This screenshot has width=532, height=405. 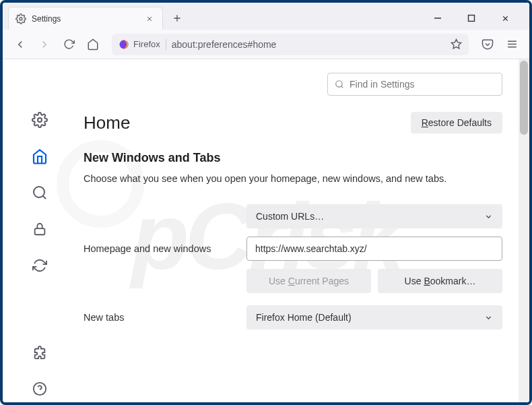 What do you see at coordinates (106, 123) in the screenshot?
I see `page-title: Home` at bounding box center [106, 123].